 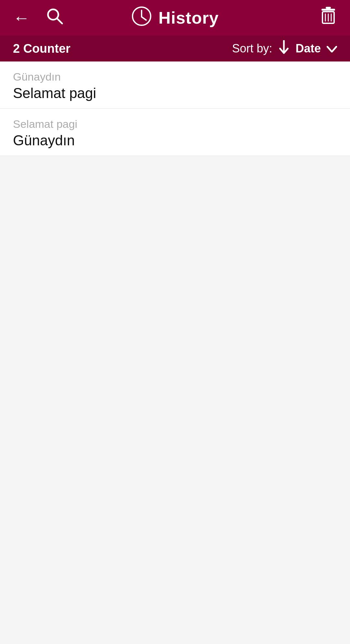 What do you see at coordinates (189, 18) in the screenshot?
I see `page-title: History` at bounding box center [189, 18].